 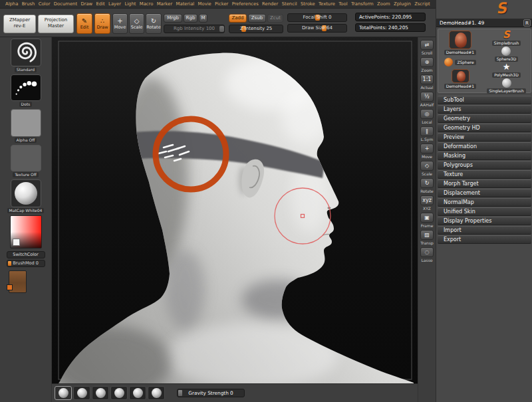 I want to click on draw-size-slider: Draw Size 64, so click(x=317, y=28).